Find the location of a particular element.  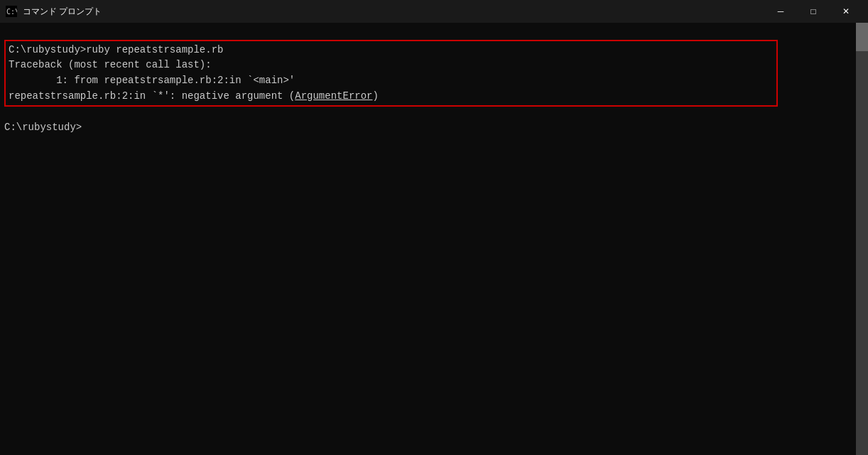

maximize-button: □ is located at coordinates (813, 11).